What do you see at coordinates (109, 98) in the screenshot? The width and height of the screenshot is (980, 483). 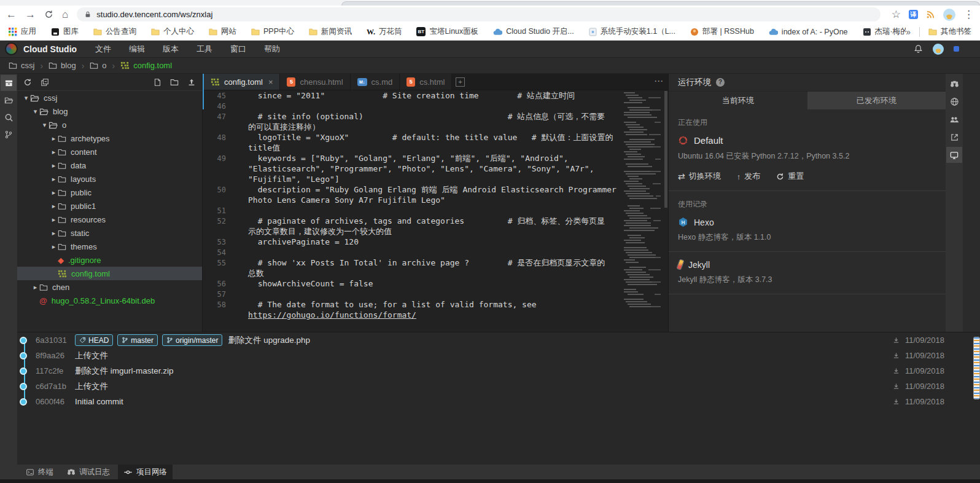 I see `tree-item-cssj: ▾cssj` at bounding box center [109, 98].